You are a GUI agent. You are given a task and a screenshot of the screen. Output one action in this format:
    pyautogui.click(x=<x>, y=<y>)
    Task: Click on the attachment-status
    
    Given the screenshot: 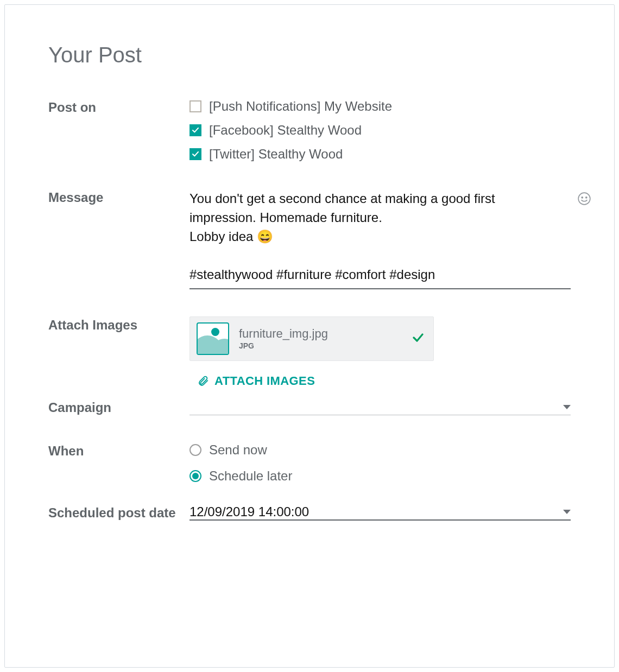 What is the action you would take?
    pyautogui.click(x=418, y=339)
    